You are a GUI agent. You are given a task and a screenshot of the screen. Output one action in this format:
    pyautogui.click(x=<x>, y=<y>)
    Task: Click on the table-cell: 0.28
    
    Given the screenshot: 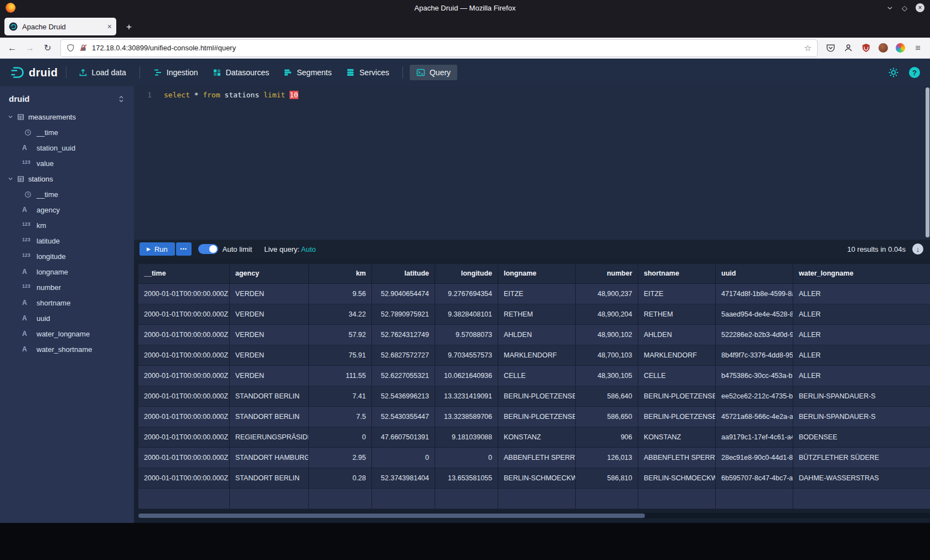 What is the action you would take?
    pyautogui.click(x=340, y=478)
    